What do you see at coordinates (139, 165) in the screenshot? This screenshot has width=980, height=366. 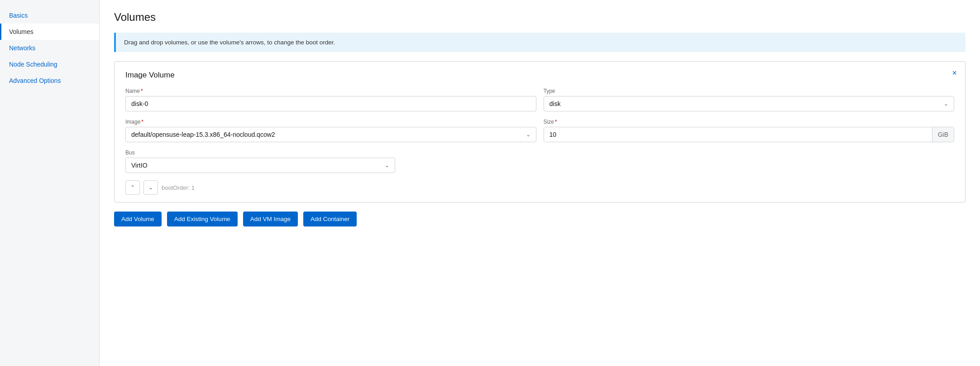 I see `bus-value: VirtIO` at bounding box center [139, 165].